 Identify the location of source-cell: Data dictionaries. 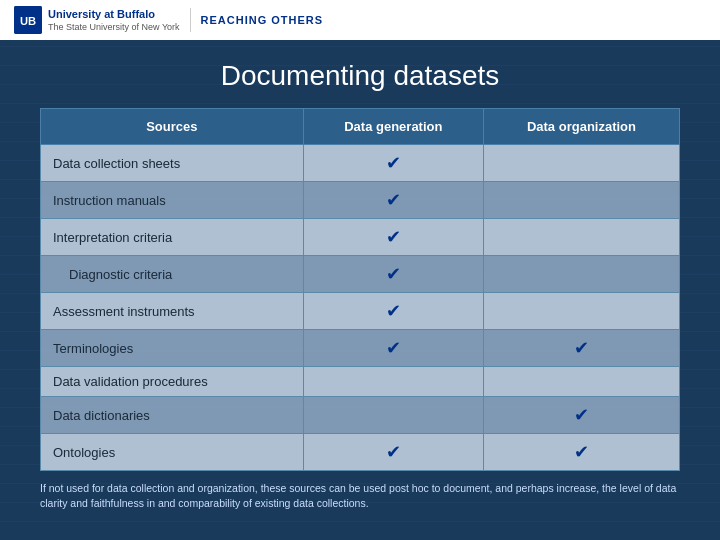
(172, 416).